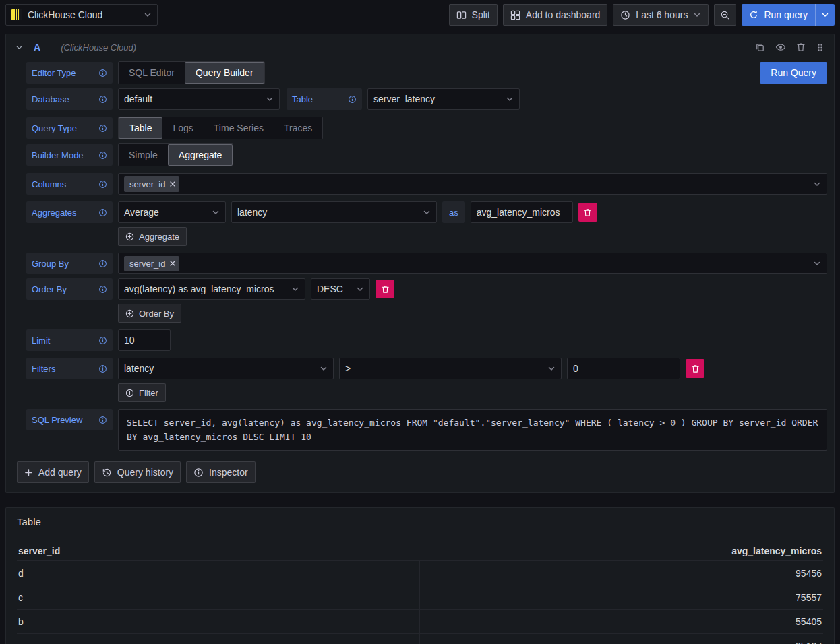 This screenshot has width=840, height=644. I want to click on field-label-text: Aggregates, so click(54, 213).